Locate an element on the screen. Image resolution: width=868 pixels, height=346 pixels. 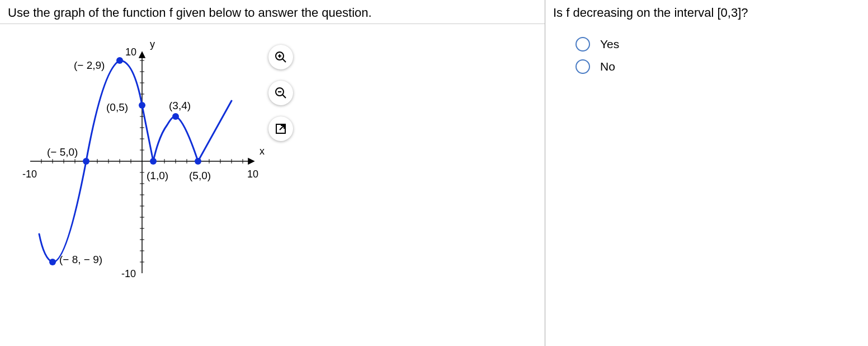
point-label-3-4: (3,4) is located at coordinates (180, 106).